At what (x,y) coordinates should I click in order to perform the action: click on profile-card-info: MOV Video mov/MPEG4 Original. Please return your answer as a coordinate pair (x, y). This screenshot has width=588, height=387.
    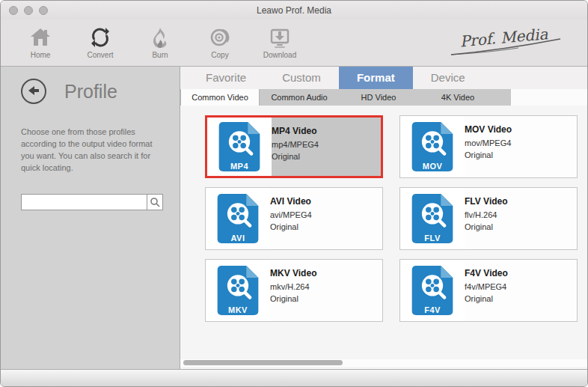
    Looking at the image, I should click on (521, 147).